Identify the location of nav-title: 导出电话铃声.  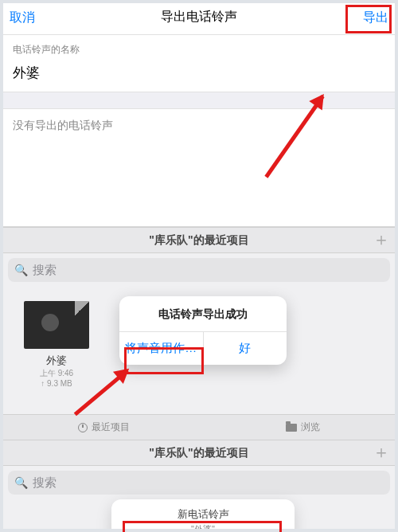
(199, 18).